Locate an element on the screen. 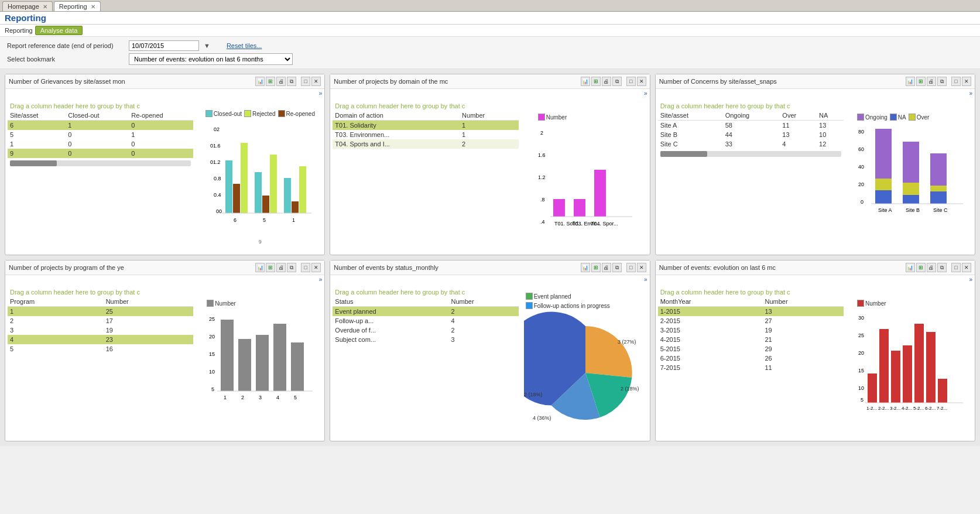 The image size is (980, 514). table-row: Subject com...3 is located at coordinates (425, 340).